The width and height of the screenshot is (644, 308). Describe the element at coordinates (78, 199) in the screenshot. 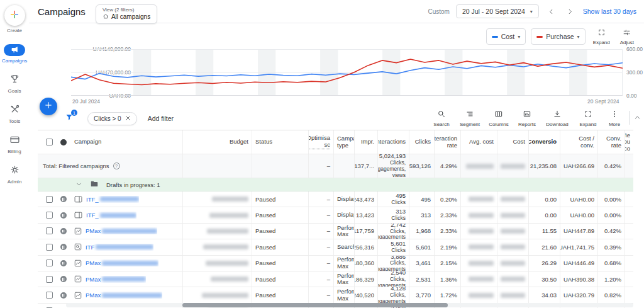

I see `display-campaign-icon` at that location.